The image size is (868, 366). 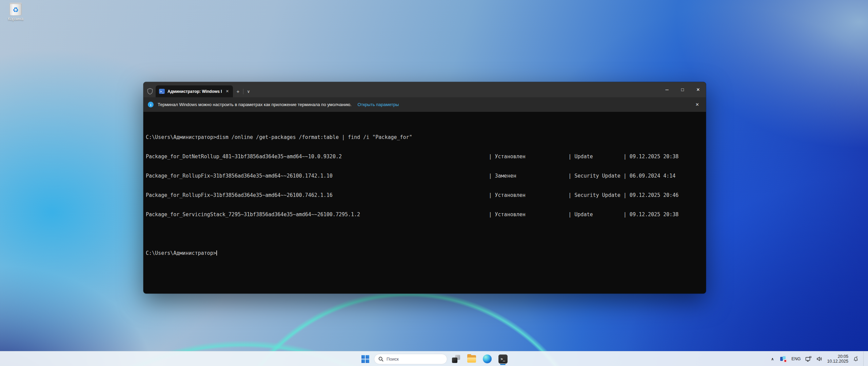 I want to click on recycle-bin: ♻ Корзина, so click(x=16, y=12).